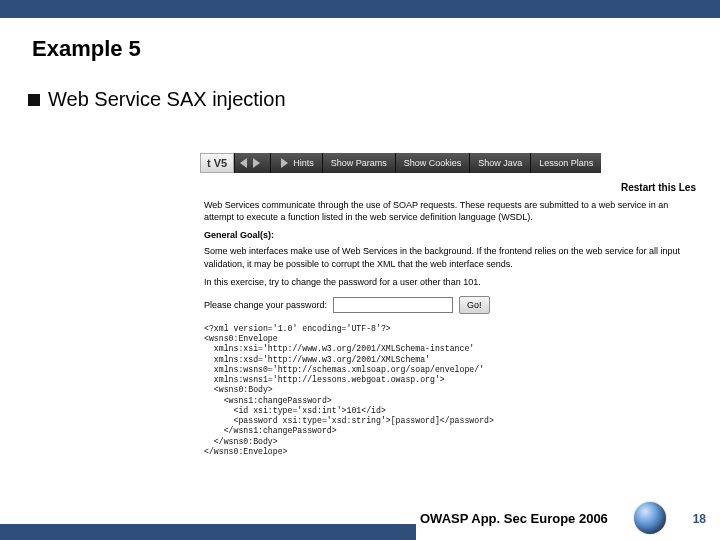 This screenshot has width=720, height=540. Describe the element at coordinates (700, 519) in the screenshot. I see `page-number: 18` at that location.